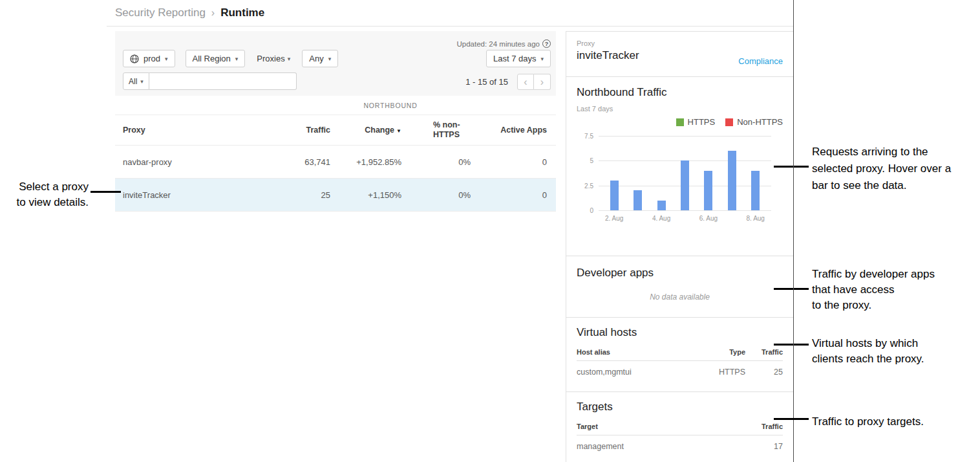 The width and height of the screenshot is (980, 462). Describe the element at coordinates (230, 58) in the screenshot. I see `filter-row-primary: prod ▾ All Region ▾ Proxies ▾ Any ▾` at that location.